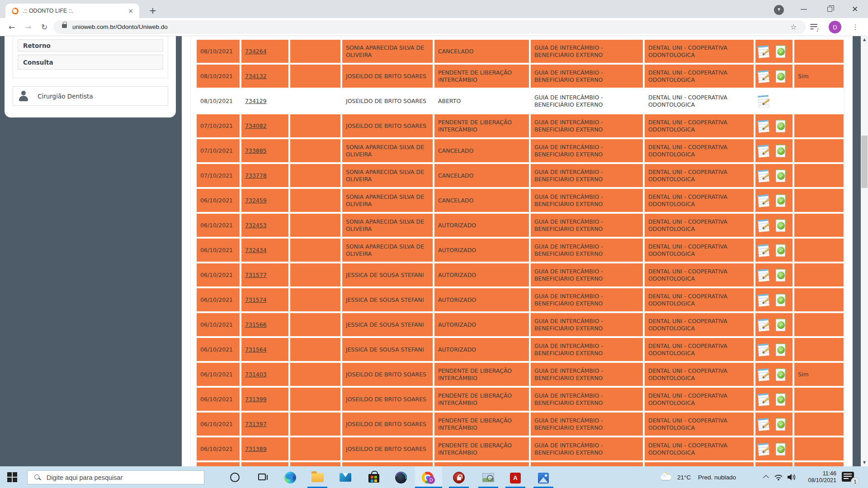  I want to click on guide-number-link: 731403, so click(256, 375).